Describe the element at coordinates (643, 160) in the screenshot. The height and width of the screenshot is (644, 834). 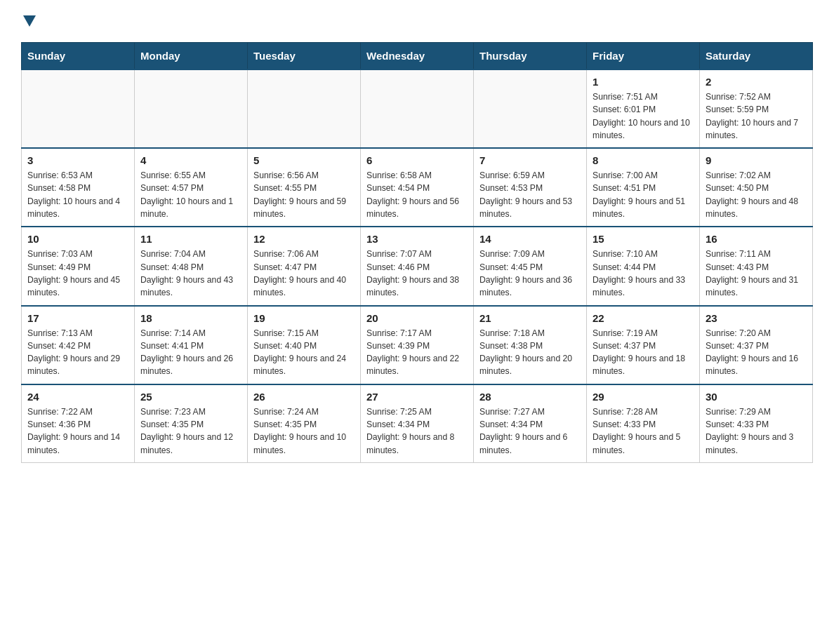
I see `day-number: 8` at that location.